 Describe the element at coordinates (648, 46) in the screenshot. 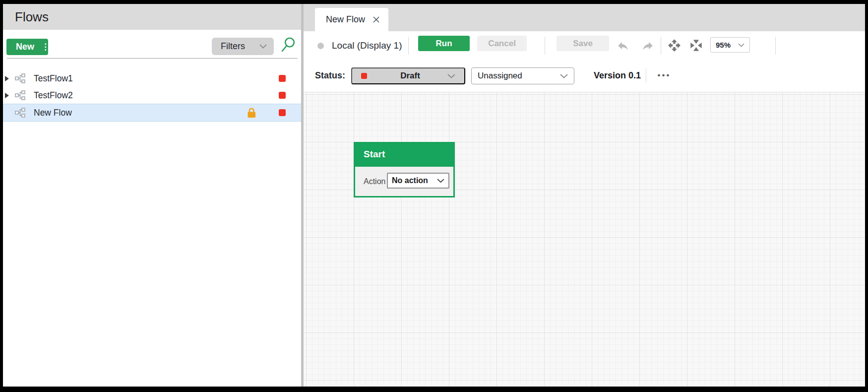

I see `redo-icon` at that location.